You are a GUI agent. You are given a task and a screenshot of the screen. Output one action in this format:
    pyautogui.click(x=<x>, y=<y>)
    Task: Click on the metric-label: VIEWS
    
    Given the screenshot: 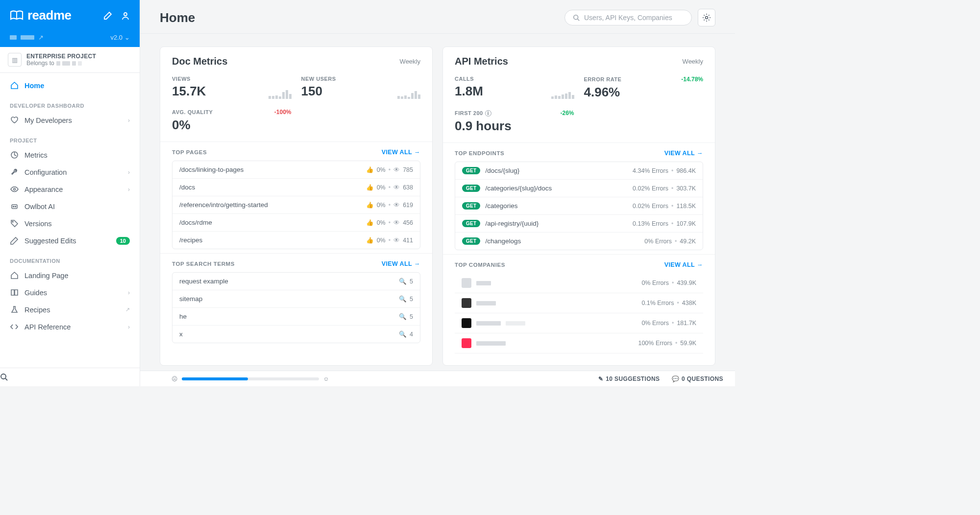 What is the action you would take?
    pyautogui.click(x=181, y=79)
    